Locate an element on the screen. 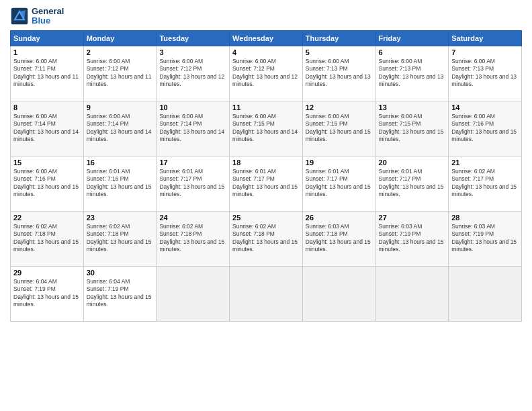  calendar-week-row: 22Sunrise: 6:02 AMSunset: 7:18 PMDayligh… is located at coordinates (266, 238).